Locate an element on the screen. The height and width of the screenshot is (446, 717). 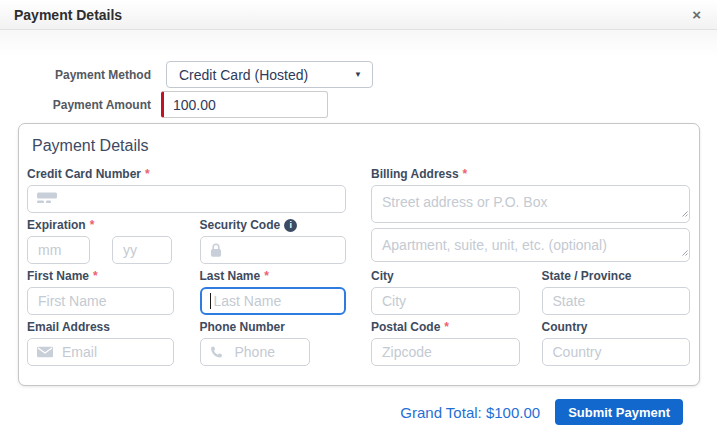
name-row: First Name * Last Name * is located at coordinates (186, 292).